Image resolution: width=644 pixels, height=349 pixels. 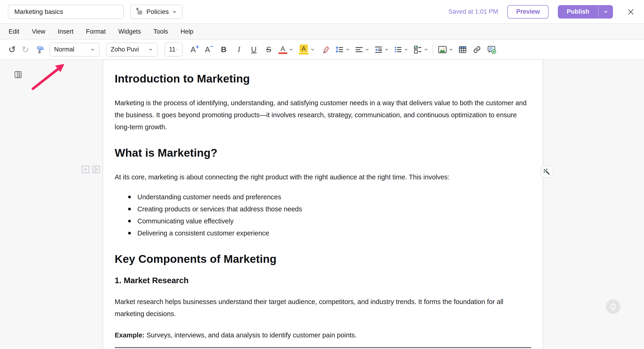 What do you see at coordinates (212, 47) in the screenshot?
I see `minus-icon: −` at bounding box center [212, 47].